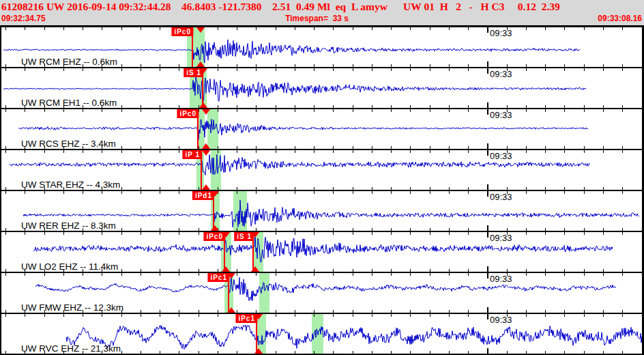 The image size is (644, 355). What do you see at coordinates (322, 7) in the screenshot?
I see `event-summary-line: 61208216 UW 2016-09-14 09:32:44.28 46.84…` at bounding box center [322, 7].